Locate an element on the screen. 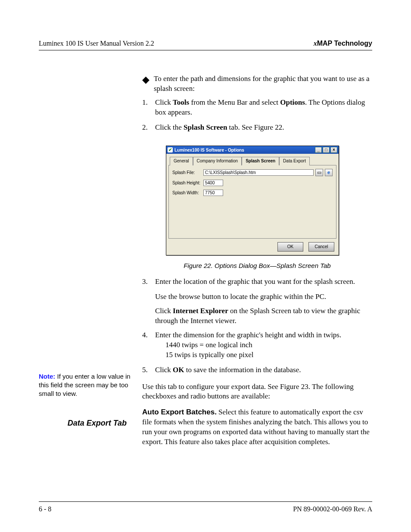 This screenshot has height=532, width=411. header-left: Luminex 100 IS User Manual Version 2.2 is located at coordinates (97, 44).